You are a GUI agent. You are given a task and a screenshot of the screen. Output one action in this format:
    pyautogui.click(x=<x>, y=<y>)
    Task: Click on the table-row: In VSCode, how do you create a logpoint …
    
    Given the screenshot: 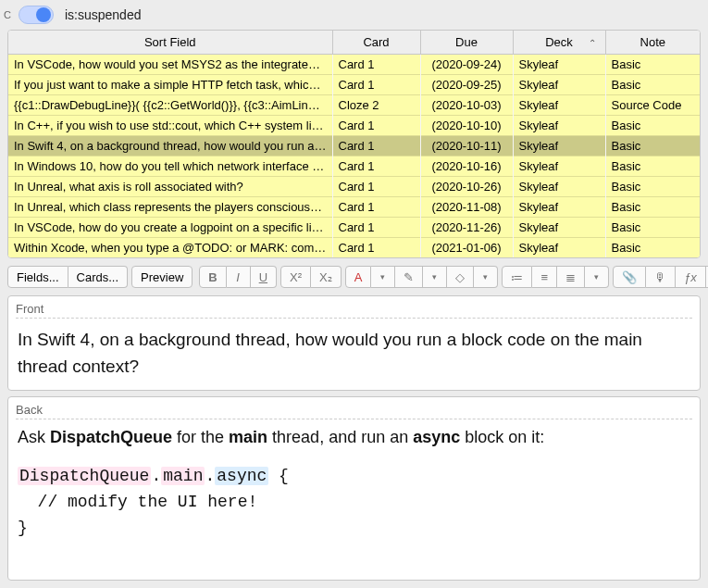 What is the action you would take?
    pyautogui.click(x=354, y=228)
    